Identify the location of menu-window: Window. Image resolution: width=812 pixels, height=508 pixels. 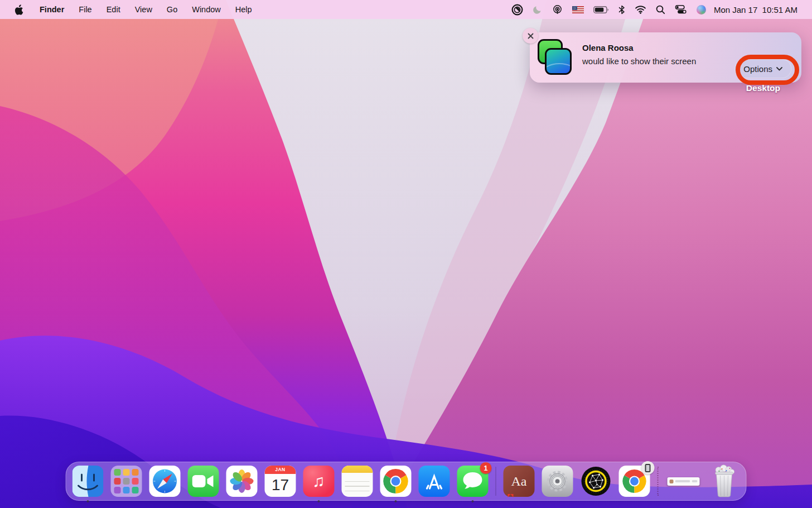
(206, 9).